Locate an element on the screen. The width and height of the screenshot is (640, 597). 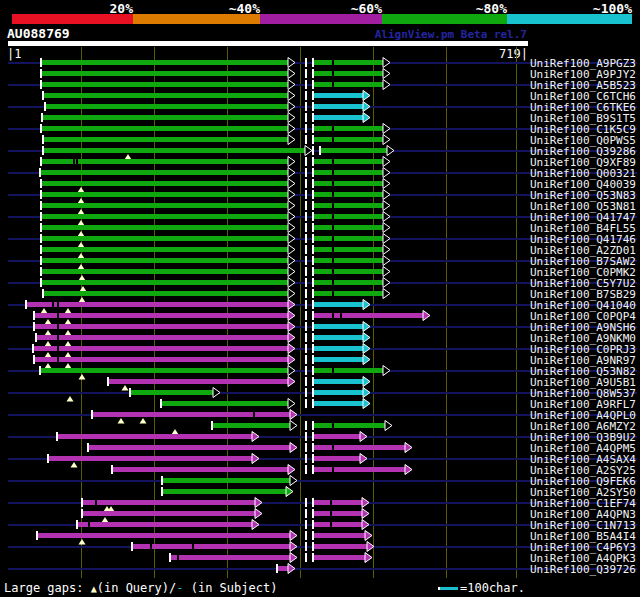
gridline is located at coordinates (300, 312).